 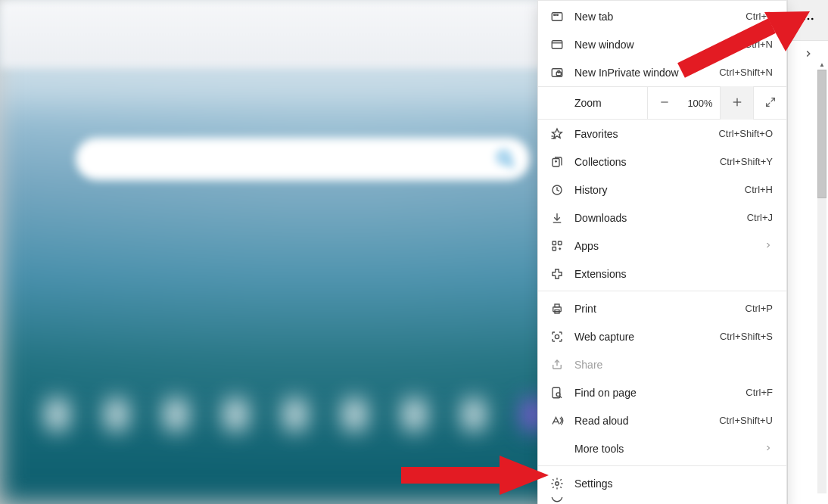 What do you see at coordinates (758, 189) in the screenshot?
I see `menu-item-shortcut: Ctrl+H` at bounding box center [758, 189].